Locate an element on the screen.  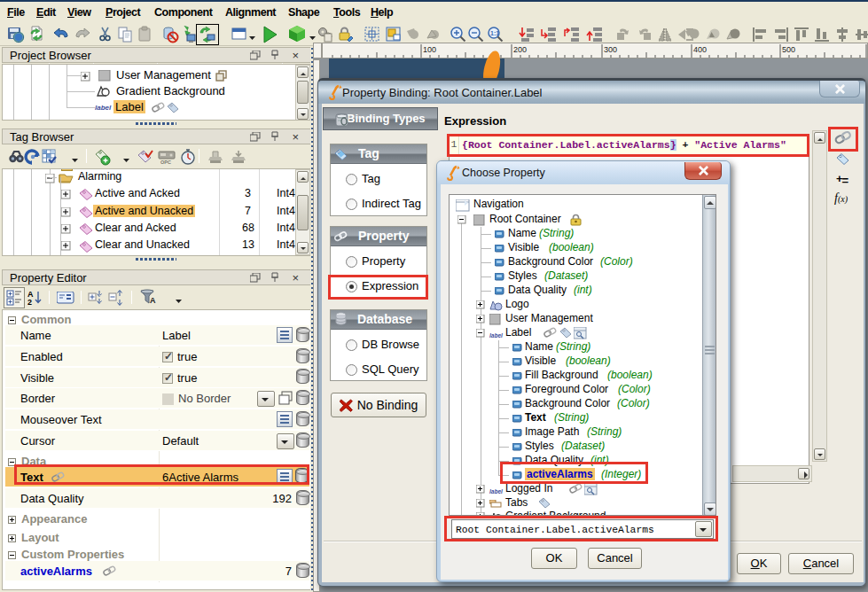
svg-text: 200 is located at coordinates (520, 50).